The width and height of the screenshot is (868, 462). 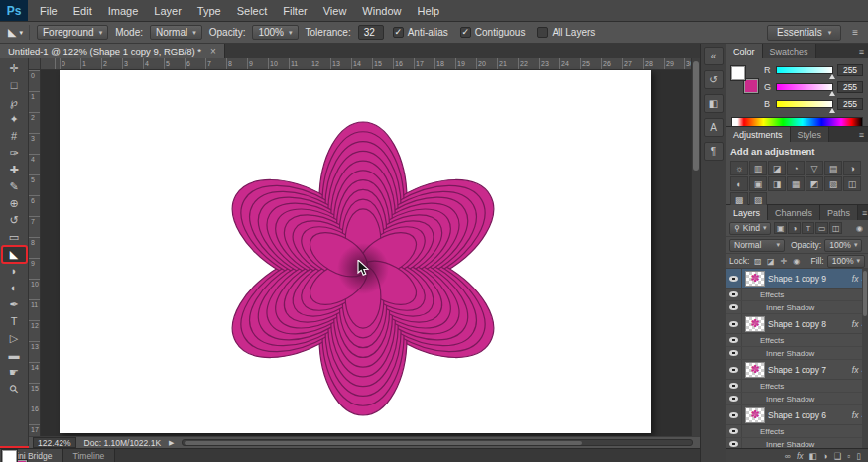 What do you see at coordinates (14, 153) in the screenshot?
I see `eyedropper-tool: ✑` at bounding box center [14, 153].